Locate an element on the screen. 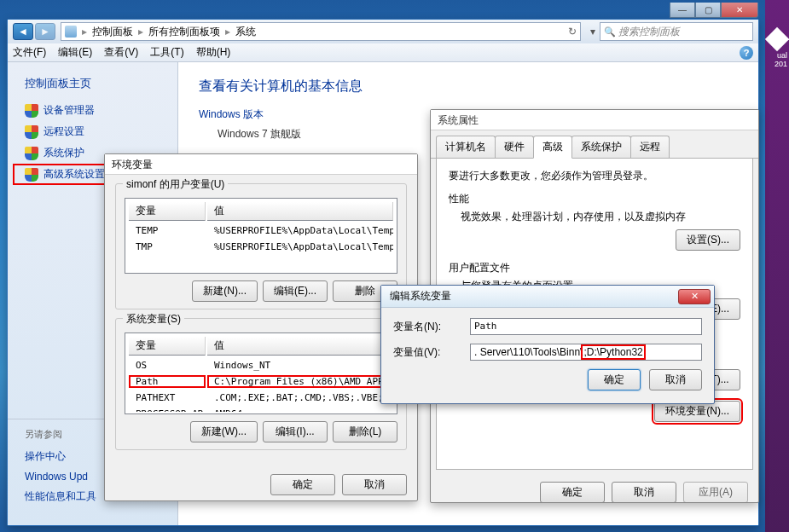  sidebar-item-remote: 远程设置 is located at coordinates (92, 131).